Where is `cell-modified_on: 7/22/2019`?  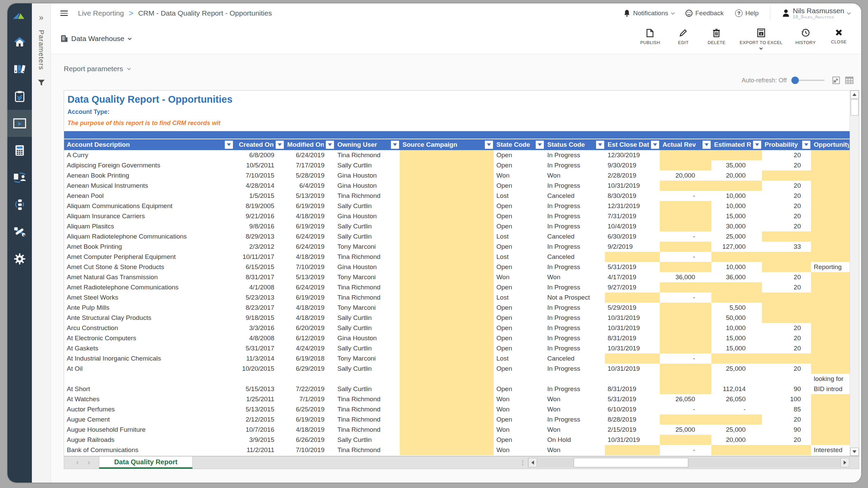
cell-modified_on: 7/22/2019 is located at coordinates (310, 389).